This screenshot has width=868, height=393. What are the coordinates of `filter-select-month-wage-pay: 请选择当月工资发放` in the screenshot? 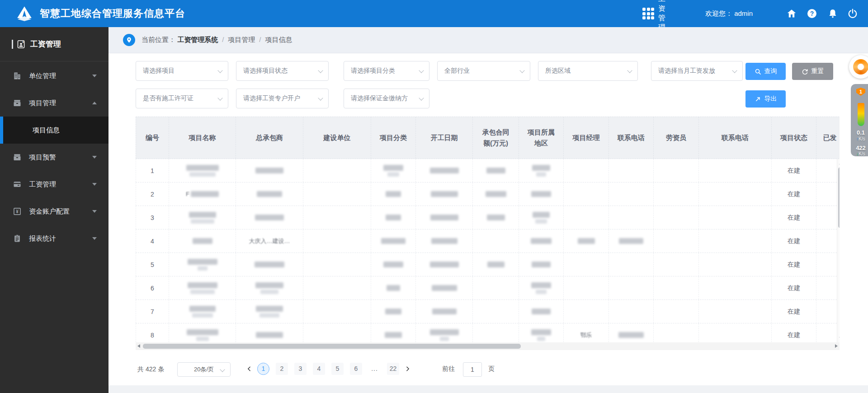 It's located at (697, 71).